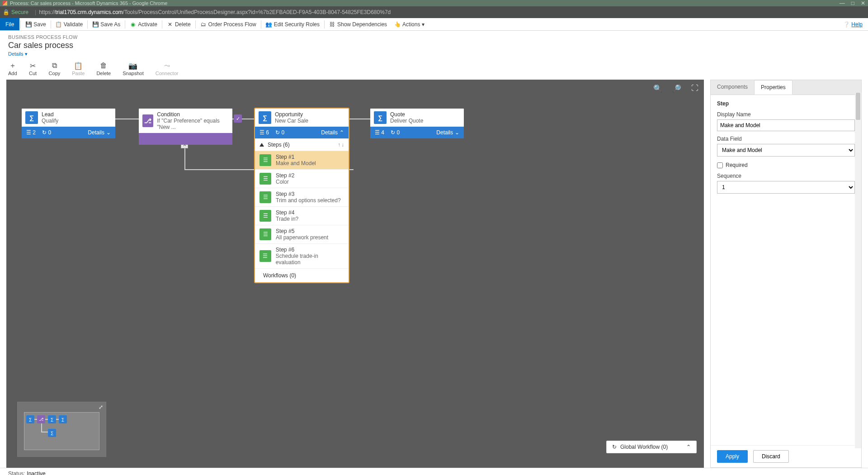 This screenshot has height=475, width=868. I want to click on step-item-6: ☰ Step #6Schedule trade-in evaluation, so click(302, 256).